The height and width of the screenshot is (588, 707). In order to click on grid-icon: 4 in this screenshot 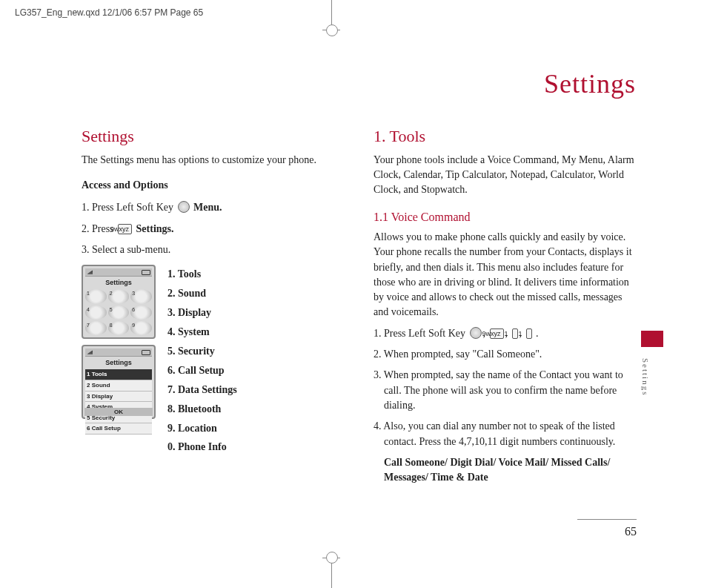, I will do `click(96, 313)`.